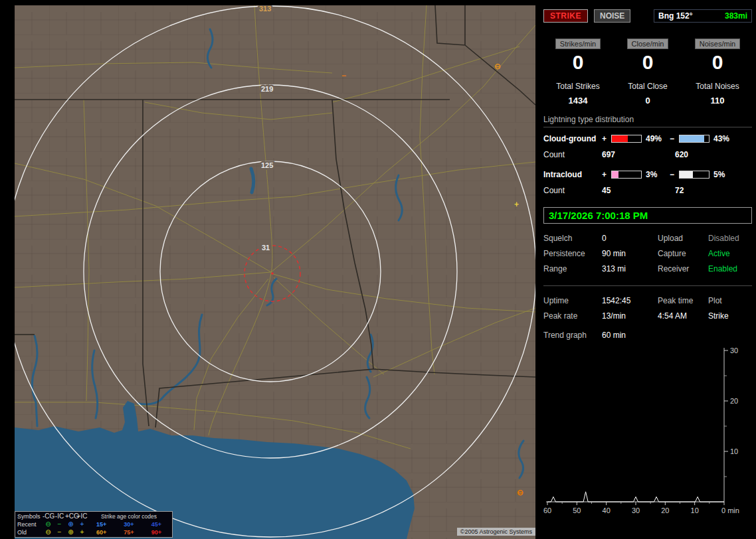  Describe the element at coordinates (648, 155) in the screenshot. I see `cloud-ground-count-row: Count 697 620` at that location.